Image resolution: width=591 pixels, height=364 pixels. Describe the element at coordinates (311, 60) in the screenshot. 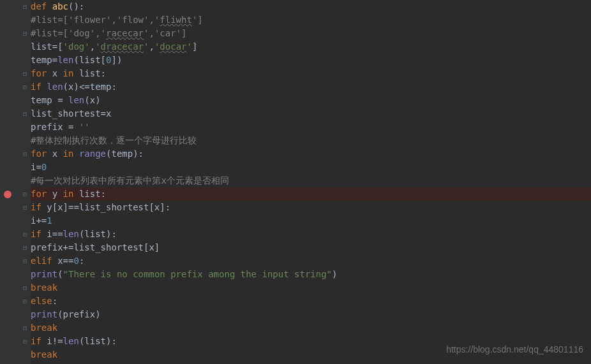

I see `code-line: temp=len(list[0])` at that location.